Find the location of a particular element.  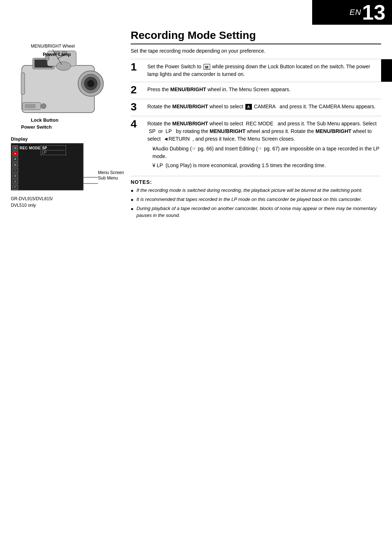

rec-mode-text: REC MODE is located at coordinates (30, 148).